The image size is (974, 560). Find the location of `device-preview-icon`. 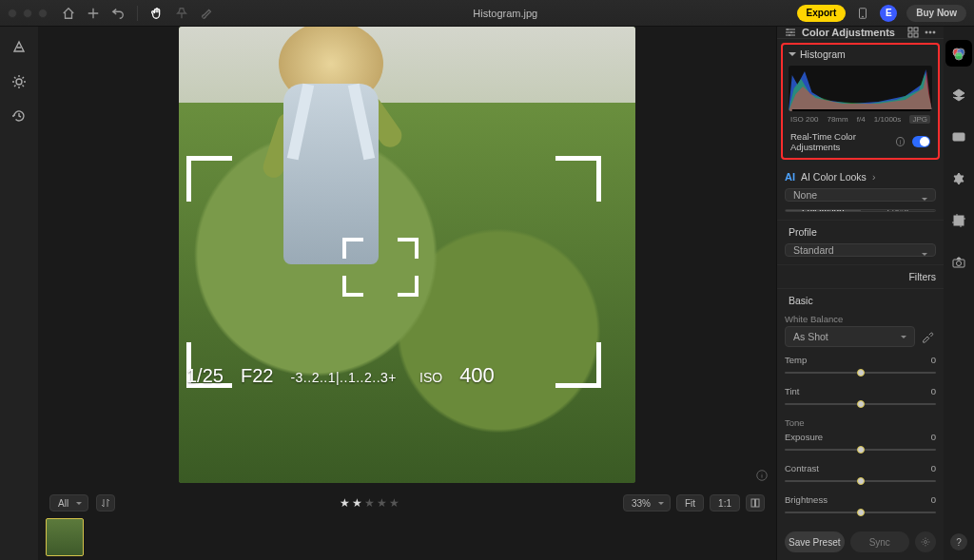

device-preview-icon is located at coordinates (863, 13).